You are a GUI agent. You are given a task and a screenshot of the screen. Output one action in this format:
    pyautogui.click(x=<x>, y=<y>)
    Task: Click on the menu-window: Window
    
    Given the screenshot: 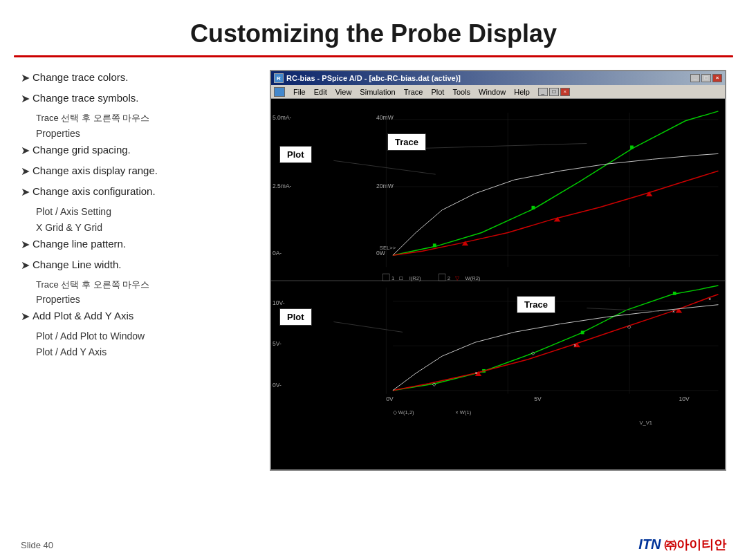 What is the action you would take?
    pyautogui.click(x=492, y=92)
    